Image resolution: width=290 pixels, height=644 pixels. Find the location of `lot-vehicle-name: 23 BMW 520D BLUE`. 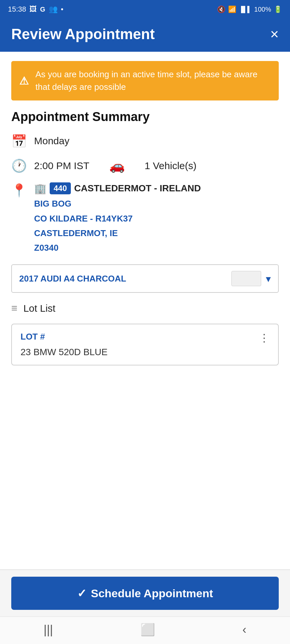

lot-vehicle-name: 23 BMW 520D BLUE is located at coordinates (145, 352).